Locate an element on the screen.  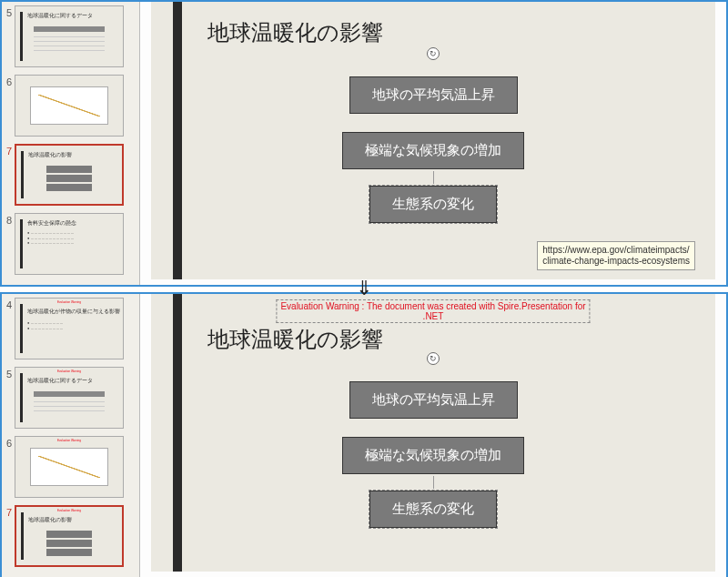
thumb-number: 8 is located at coordinates (8, 219).